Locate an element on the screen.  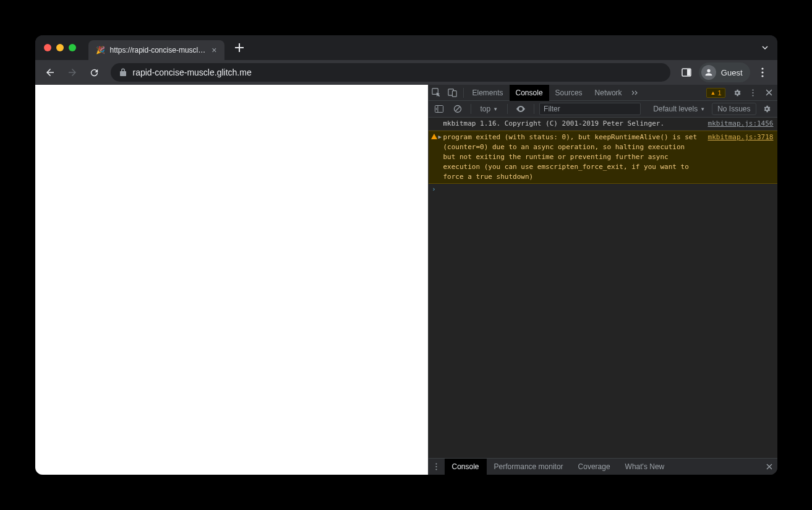
new-tab-button is located at coordinates (239, 48).